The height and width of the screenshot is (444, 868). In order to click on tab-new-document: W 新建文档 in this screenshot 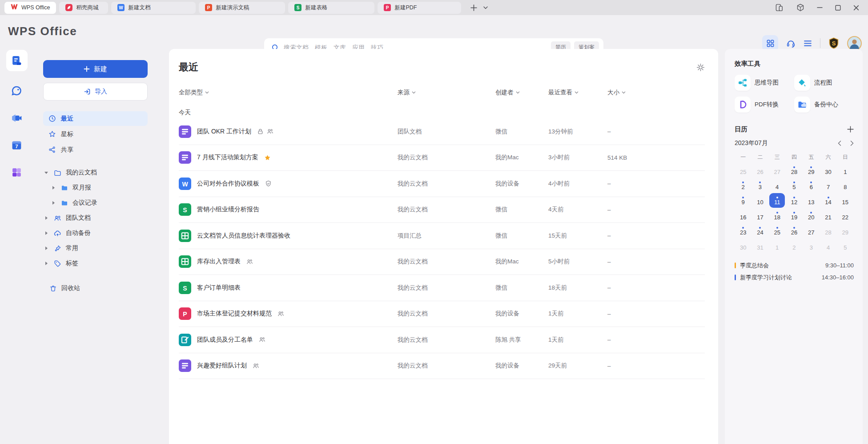, I will do `click(153, 8)`.